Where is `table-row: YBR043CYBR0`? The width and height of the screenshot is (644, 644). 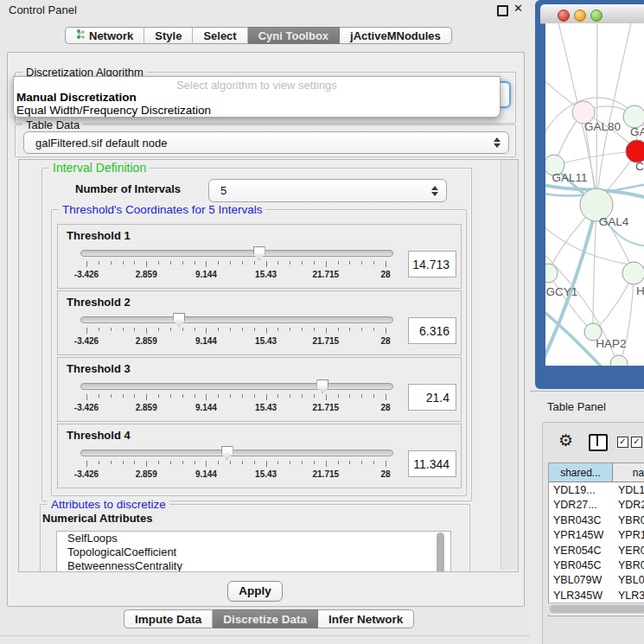 table-row: YBR043CYBR0 is located at coordinates (596, 520).